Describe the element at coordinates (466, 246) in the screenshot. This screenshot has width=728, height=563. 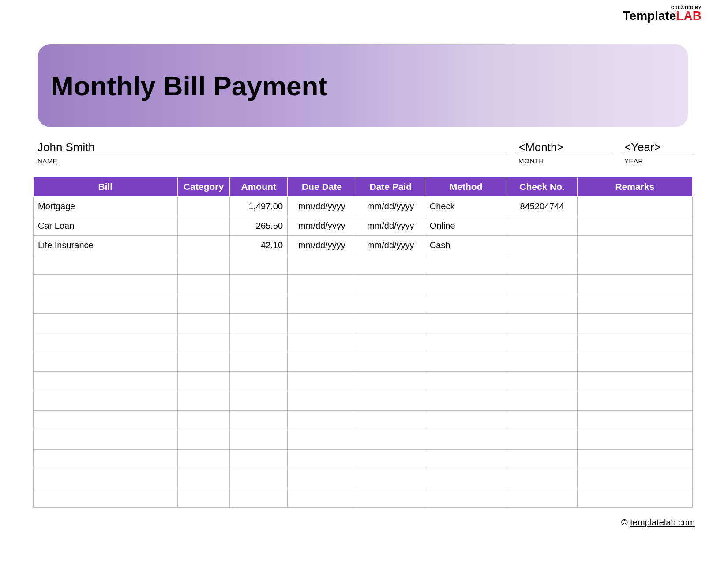
I see `td-method: Cash` at that location.